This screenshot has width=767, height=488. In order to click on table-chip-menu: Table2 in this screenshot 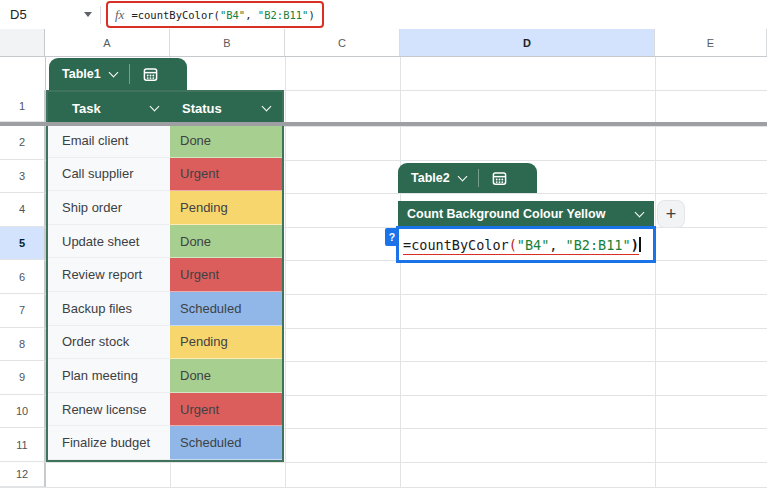, I will do `click(438, 178)`.